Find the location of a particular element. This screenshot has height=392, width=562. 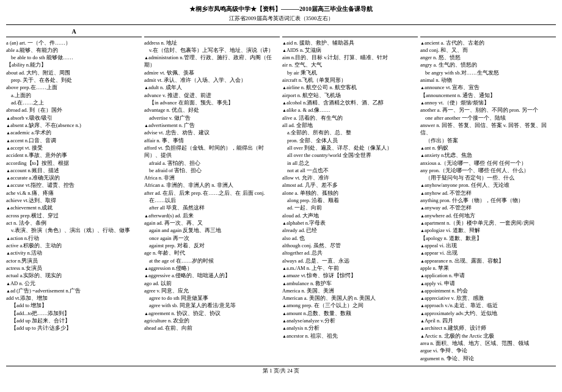

list-item: 在……以后 is located at coordinates (212, 200).